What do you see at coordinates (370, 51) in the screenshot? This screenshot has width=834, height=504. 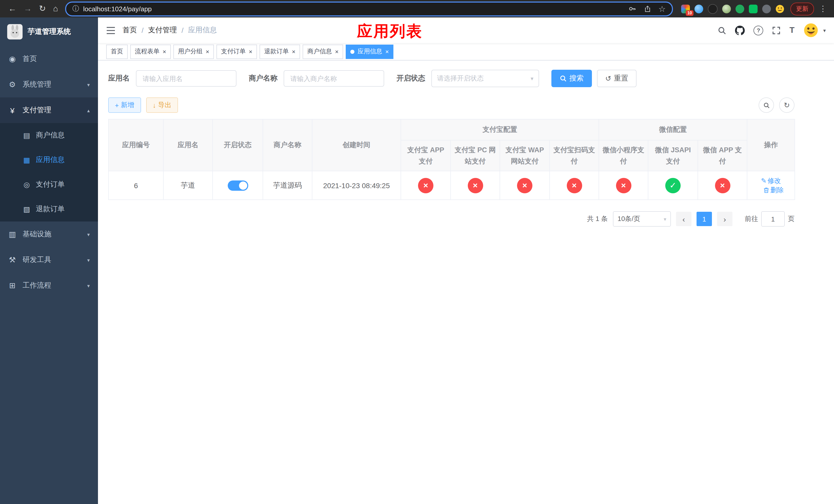 I see `tab-app-info: 应用信息 ×` at bounding box center [370, 51].